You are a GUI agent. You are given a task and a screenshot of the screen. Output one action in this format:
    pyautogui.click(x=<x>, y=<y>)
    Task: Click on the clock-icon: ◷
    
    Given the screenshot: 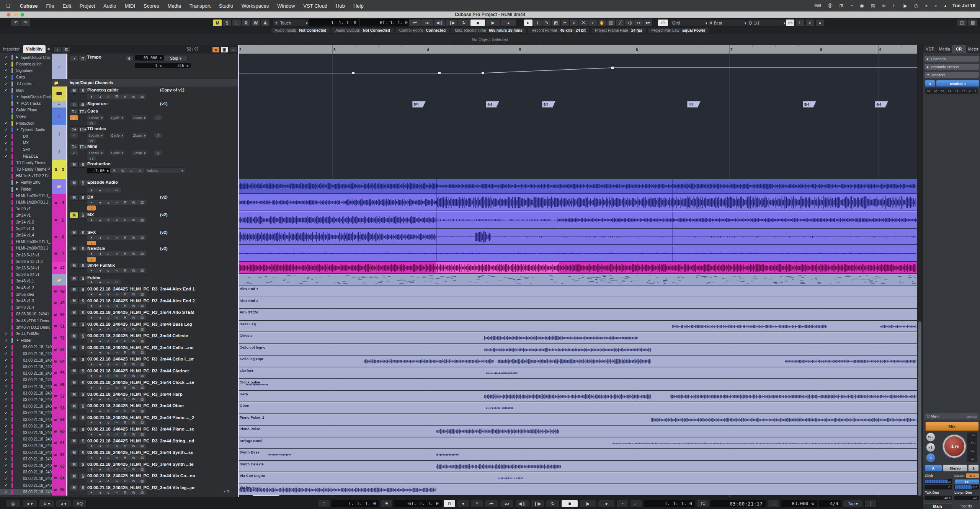 What is the action you would take?
    pyautogui.click(x=916, y=6)
    